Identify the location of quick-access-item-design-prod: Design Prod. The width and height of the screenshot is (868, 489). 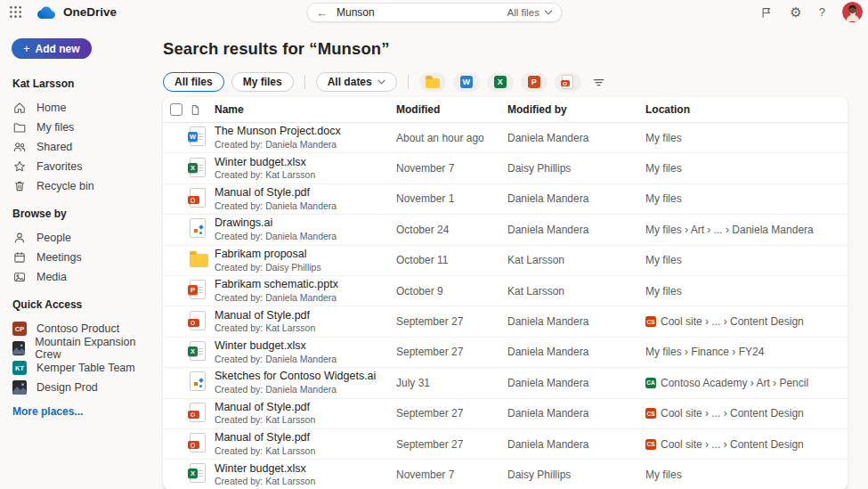
(82, 387).